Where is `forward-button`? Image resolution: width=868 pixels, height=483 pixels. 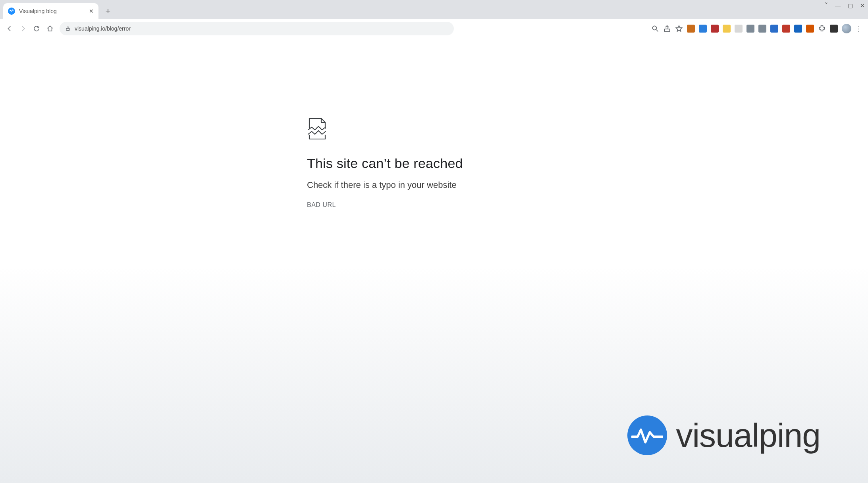 forward-button is located at coordinates (23, 29).